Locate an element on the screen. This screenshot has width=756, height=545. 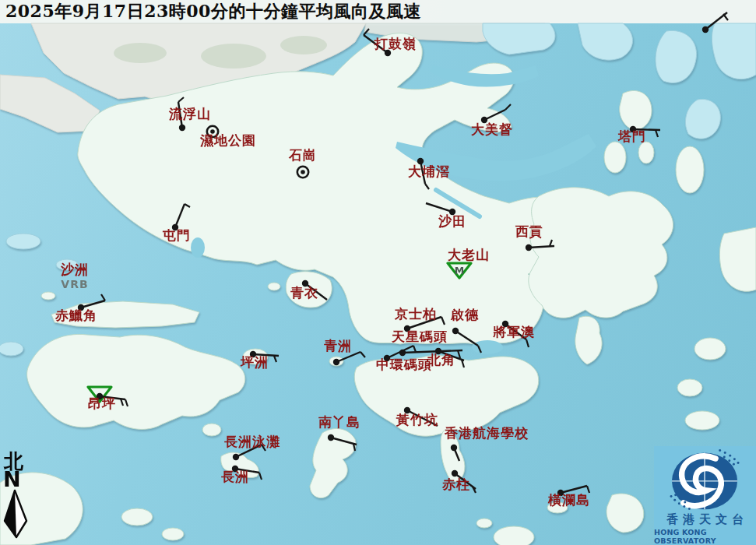
station-label: 將軍澳 is located at coordinates (514, 332).